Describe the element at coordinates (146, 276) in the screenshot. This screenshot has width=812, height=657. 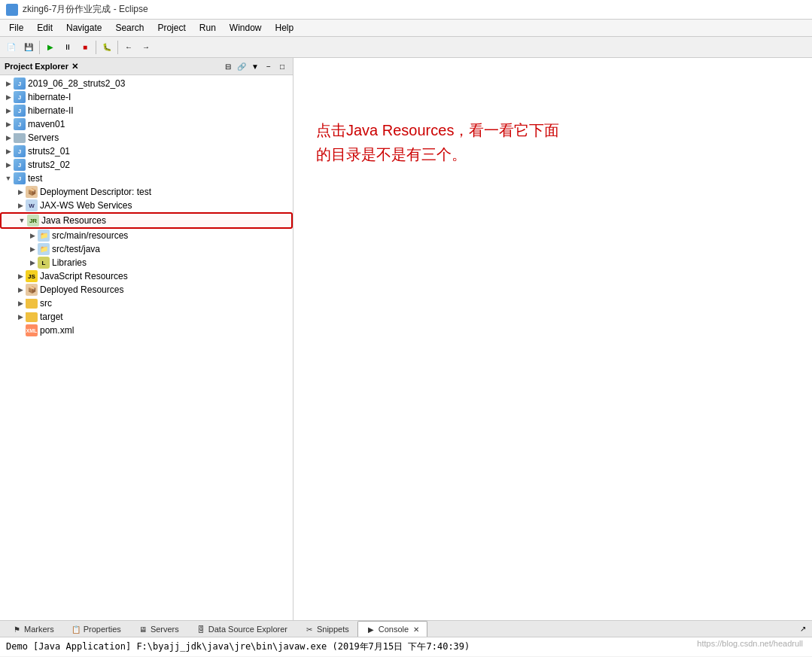
I see `tree-item-p15: ▶JSJavaScript Resources` at that location.